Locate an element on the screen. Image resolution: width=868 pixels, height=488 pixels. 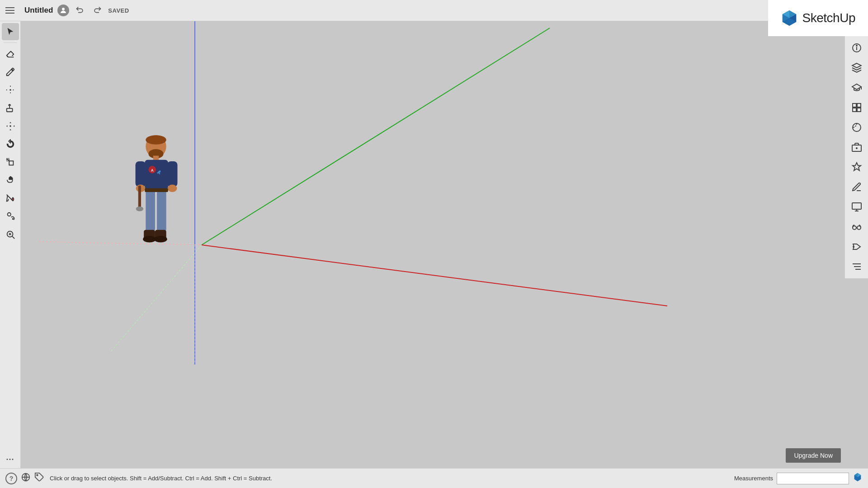
panel-components is located at coordinates (857, 108).